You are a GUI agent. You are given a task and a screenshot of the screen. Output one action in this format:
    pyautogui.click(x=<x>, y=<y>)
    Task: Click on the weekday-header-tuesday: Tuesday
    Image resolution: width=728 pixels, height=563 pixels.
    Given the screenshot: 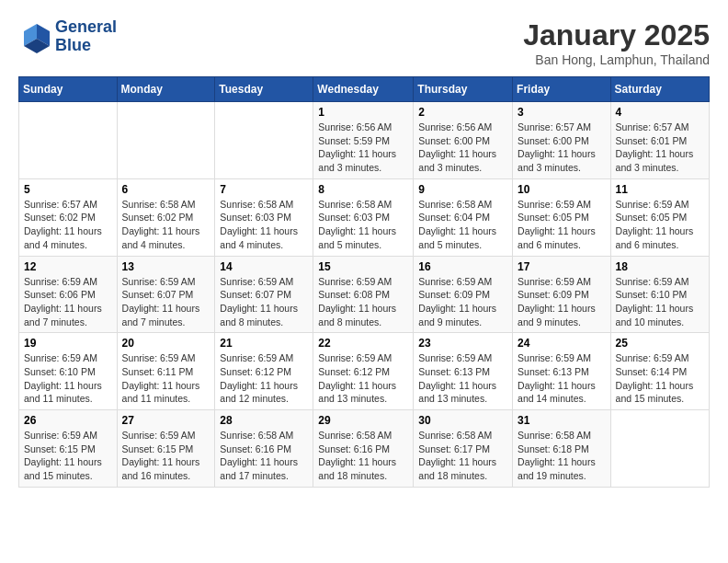 What is the action you would take?
    pyautogui.click(x=265, y=90)
    